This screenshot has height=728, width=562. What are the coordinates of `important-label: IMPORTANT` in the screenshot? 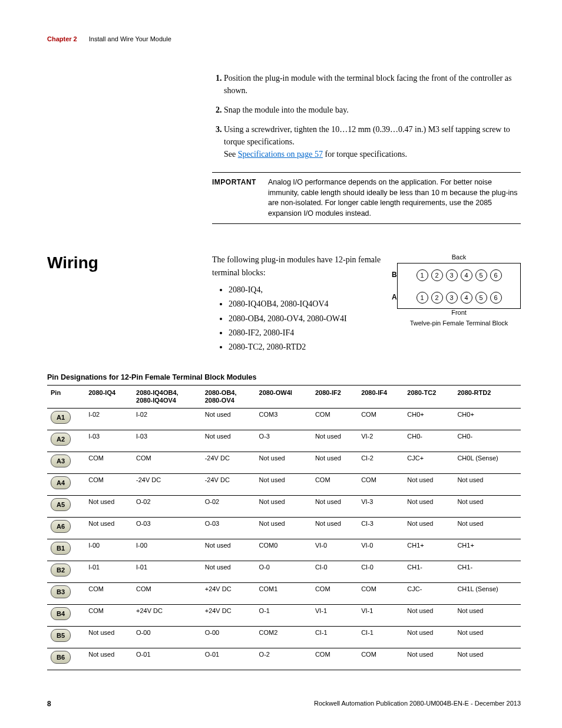 It's located at (234, 198).